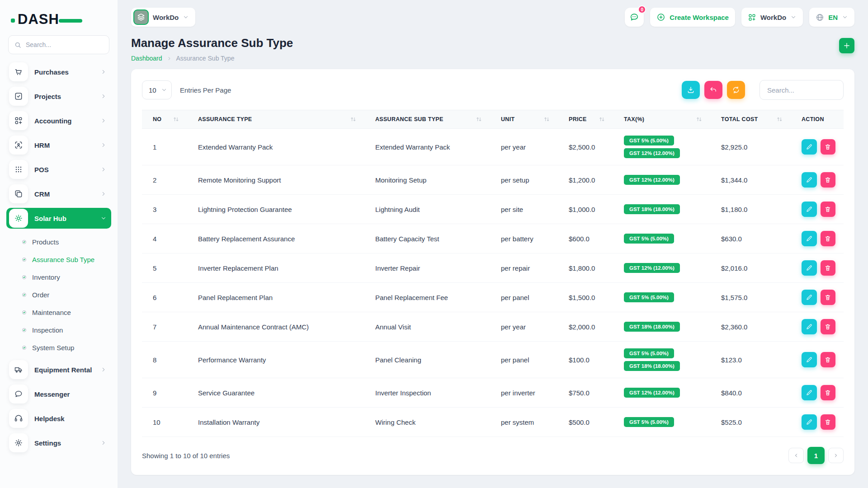 The height and width of the screenshot is (488, 868). Describe the element at coordinates (19, 443) in the screenshot. I see `gear-icon` at that location.